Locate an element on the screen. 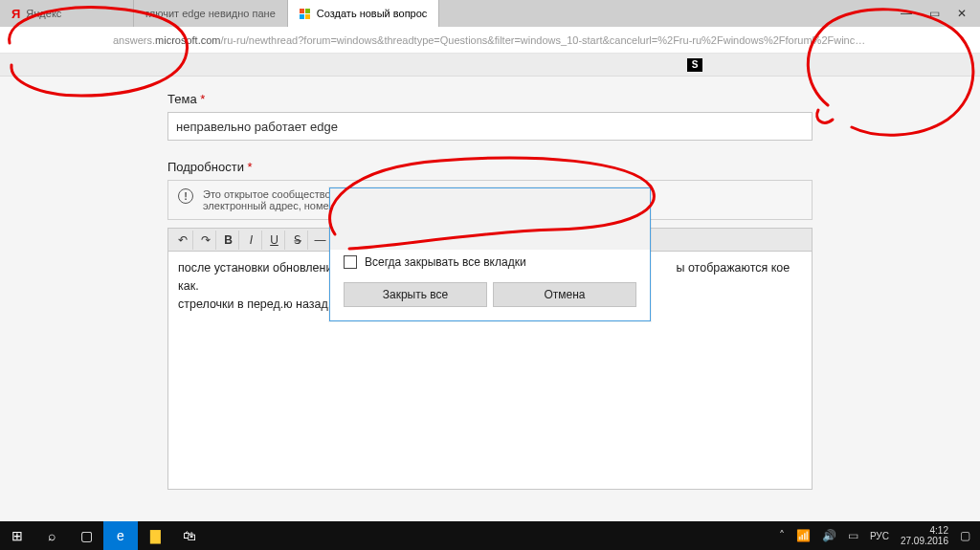 The width and height of the screenshot is (980, 550). subject-label: Тема * is located at coordinates (490, 99).